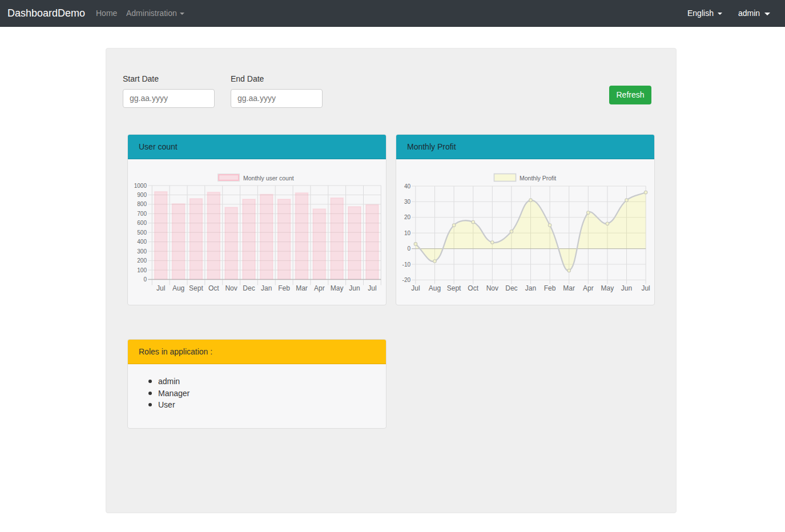  Describe the element at coordinates (142, 251) in the screenshot. I see `svg-text: 300` at that location.